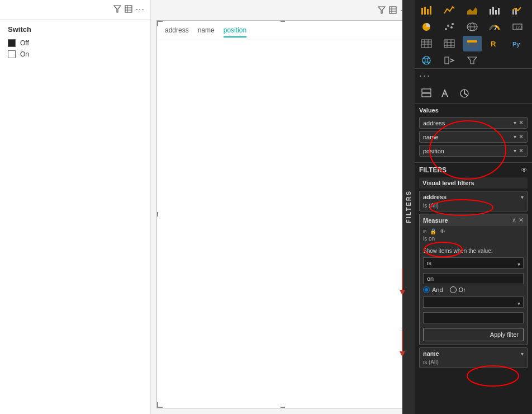 This screenshot has height=414, width=532. Describe the element at coordinates (426, 44) in the screenshot. I see `viz-icon-table` at that location.